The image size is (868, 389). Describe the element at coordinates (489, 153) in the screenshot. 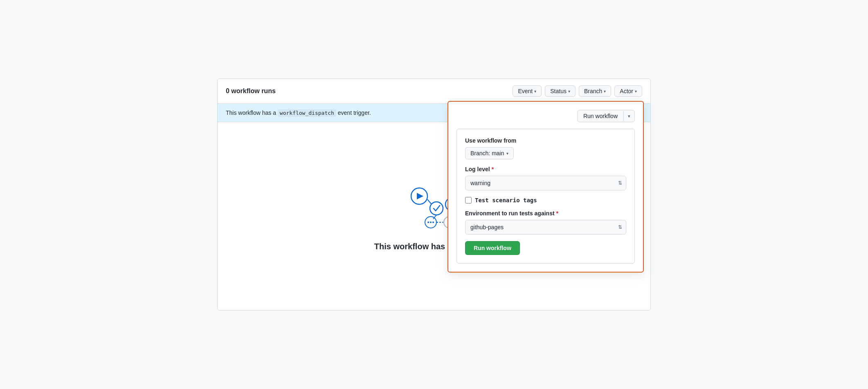

I see `branch-select-button: Branch: main ▾` at that location.